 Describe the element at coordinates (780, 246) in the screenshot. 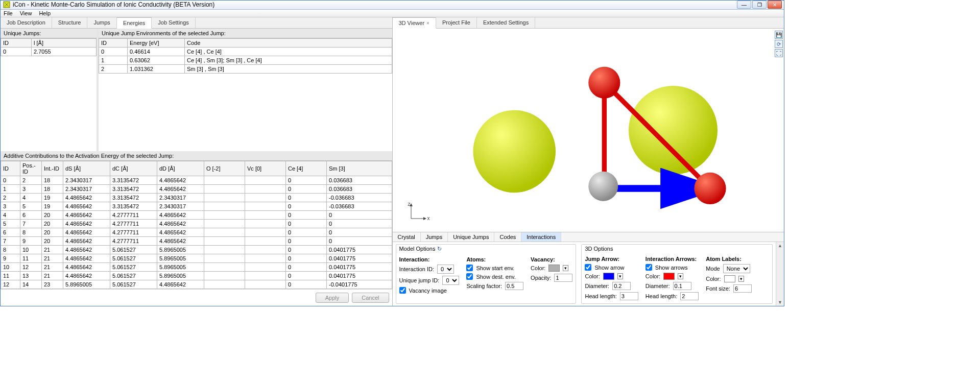

I see `scroll-up-icon: ▲` at that location.